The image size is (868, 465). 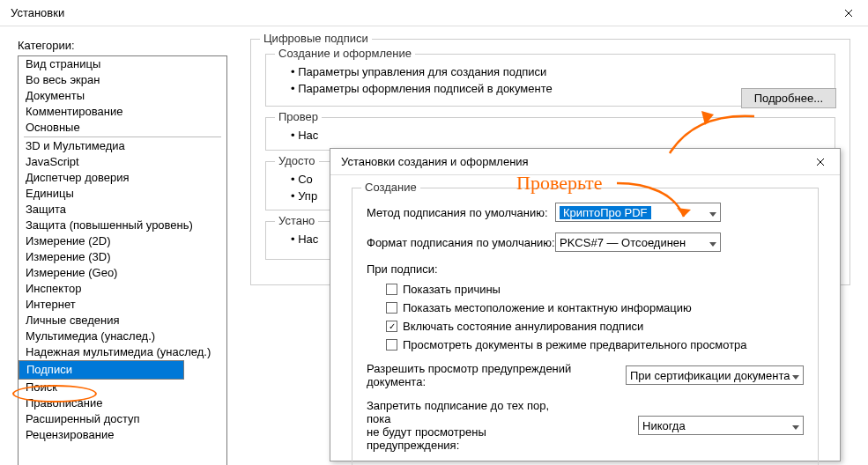 I want to click on sidebar-item: Рецензирование, so click(x=122, y=435).